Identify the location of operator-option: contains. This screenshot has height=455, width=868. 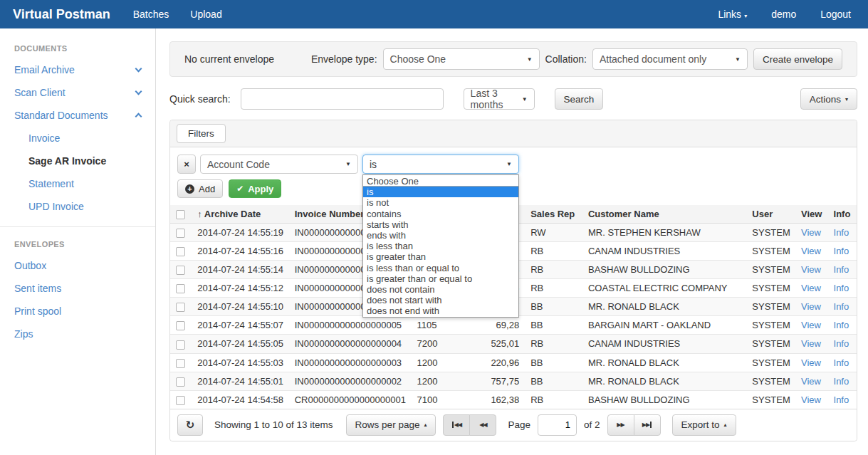
(441, 214).